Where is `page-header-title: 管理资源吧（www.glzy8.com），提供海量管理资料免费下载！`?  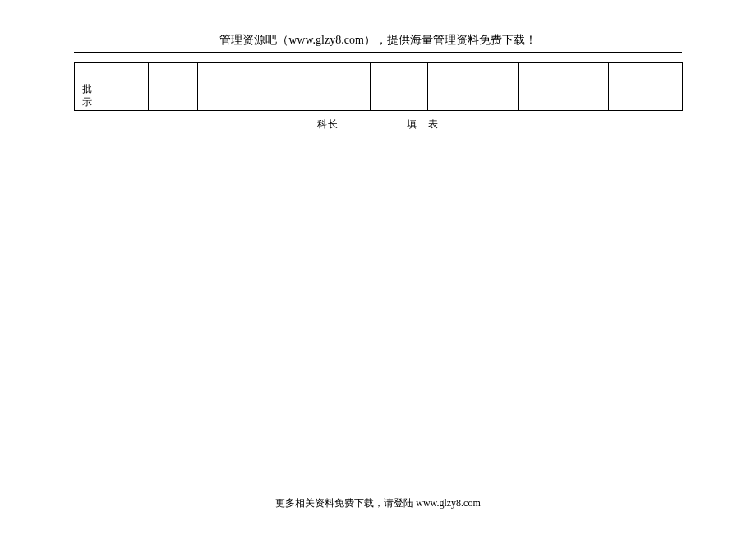
page-header-title: 管理资源吧（www.glzy8.com），提供海量管理资料免费下载！ is located at coordinates (378, 40).